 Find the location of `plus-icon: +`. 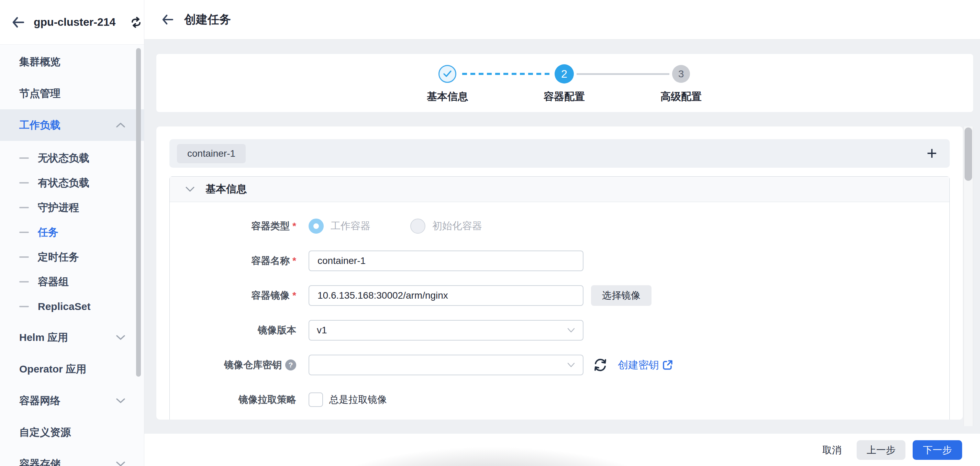

plus-icon: + is located at coordinates (932, 153).